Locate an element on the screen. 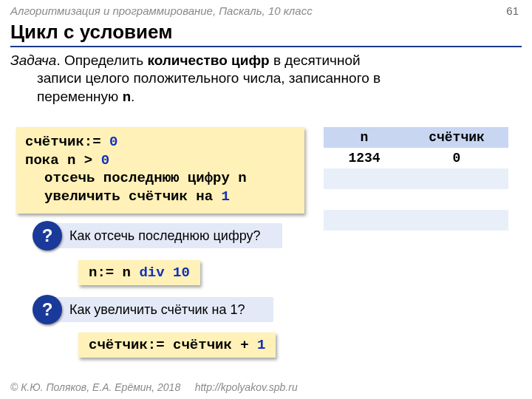 This screenshot has height=399, width=532. task-text: Задача. Определить количество цифр в дес… is located at coordinates (266, 79).